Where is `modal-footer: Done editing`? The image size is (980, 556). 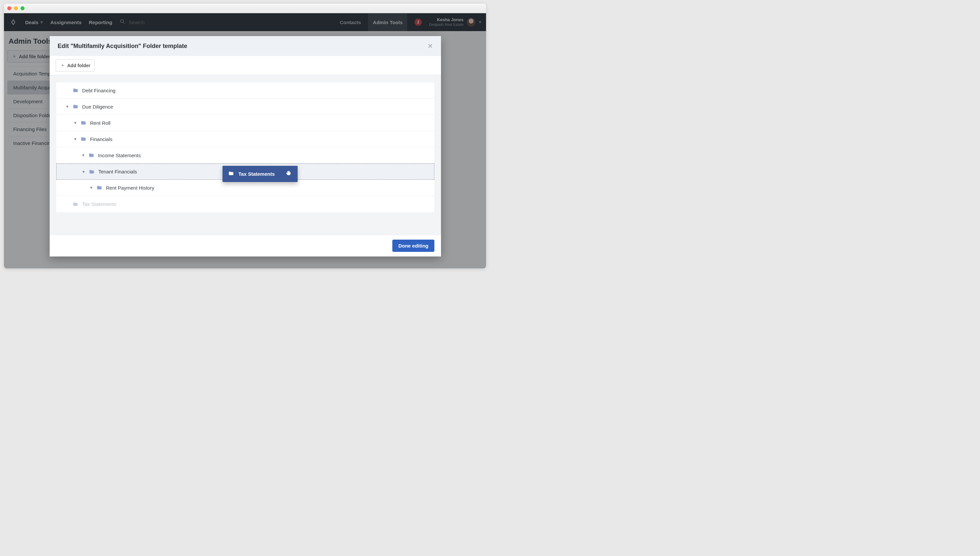 modal-footer: Done editing is located at coordinates (245, 246).